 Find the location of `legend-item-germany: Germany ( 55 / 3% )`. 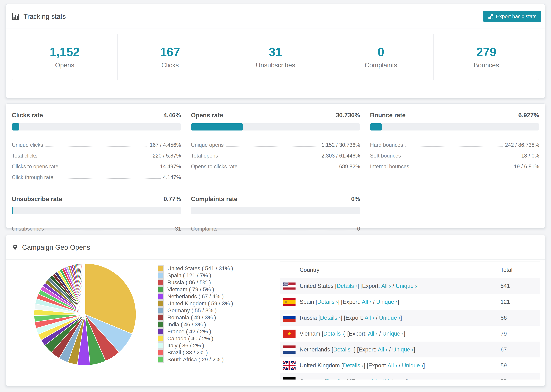

legend-item-germany: Germany ( 55 / 3% ) is located at coordinates (195, 310).